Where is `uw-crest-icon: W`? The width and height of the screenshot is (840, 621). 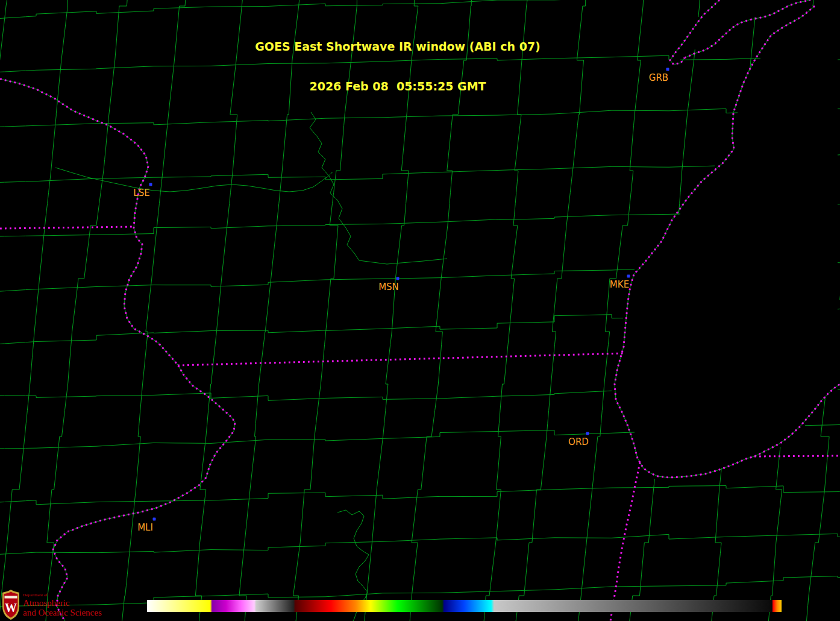
uw-crest-icon: W is located at coordinates (11, 605).